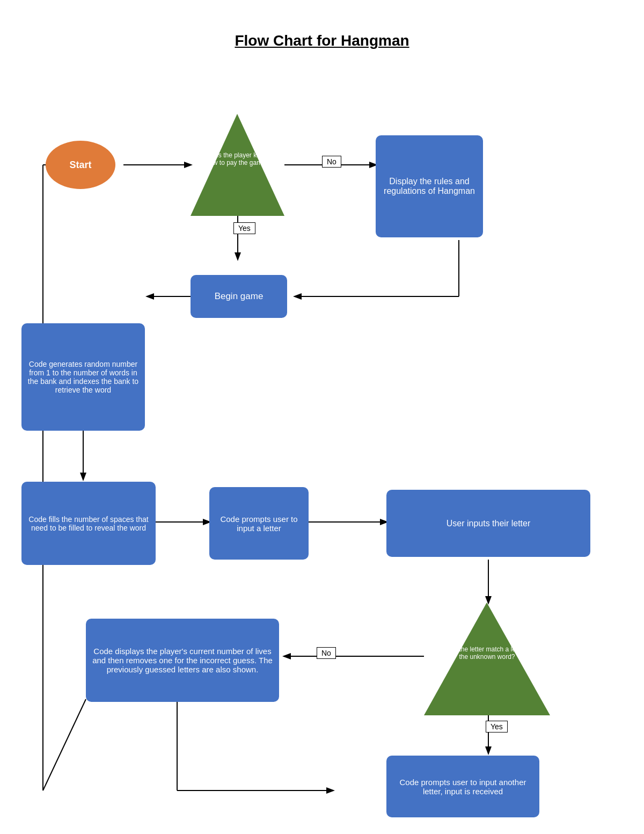 Image resolution: width=644 pixels, height=834 pixels. What do you see at coordinates (259, 524) in the screenshot?
I see `code-prompts-label: Code prompts user to input a letter` at bounding box center [259, 524].